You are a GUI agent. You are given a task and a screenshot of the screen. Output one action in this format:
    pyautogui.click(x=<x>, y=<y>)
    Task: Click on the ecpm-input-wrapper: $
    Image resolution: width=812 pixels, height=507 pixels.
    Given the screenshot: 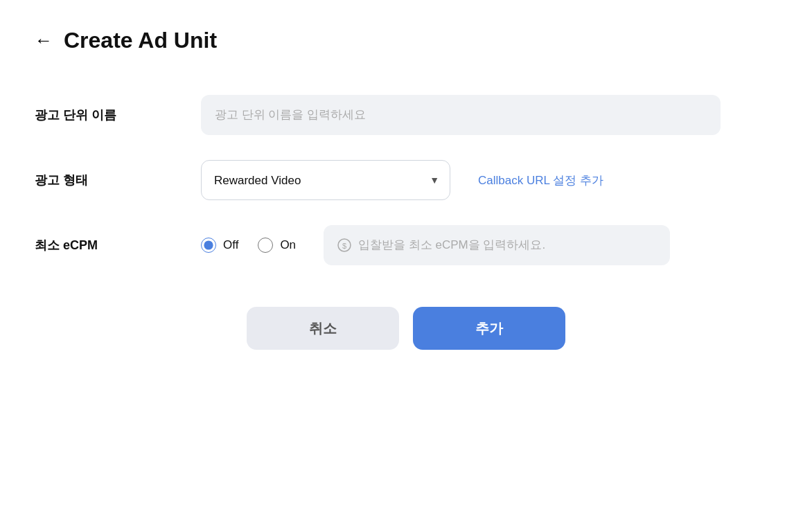 What is the action you would take?
    pyautogui.click(x=497, y=245)
    